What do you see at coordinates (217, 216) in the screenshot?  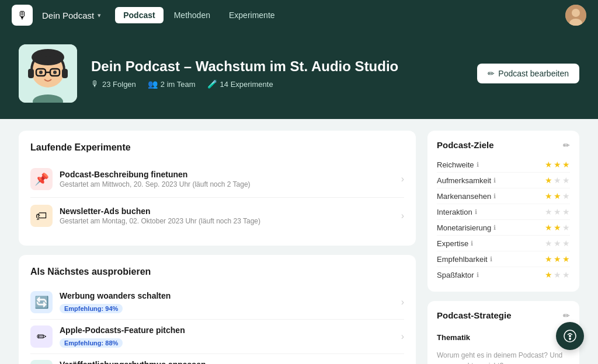 I see `experiment-item-1: 🏷 Newsletter-Ads buchen Gestartet am Mon…` at bounding box center [217, 216].